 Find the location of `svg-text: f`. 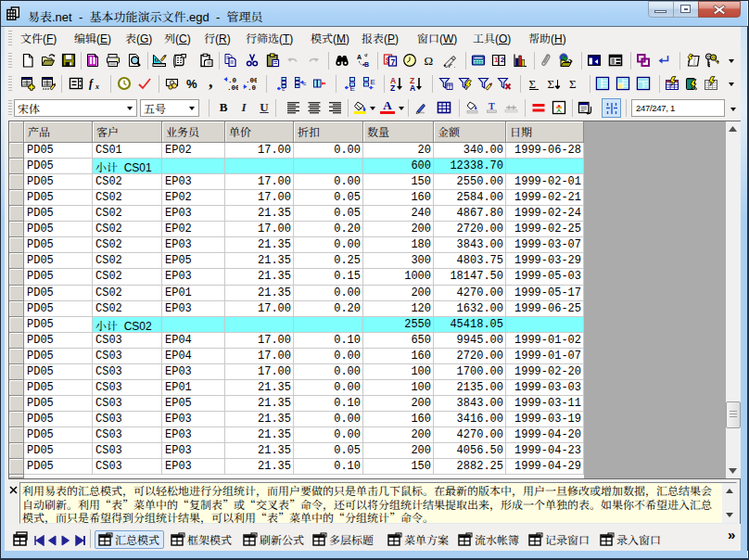

svg-text: f is located at coordinates (91, 83).